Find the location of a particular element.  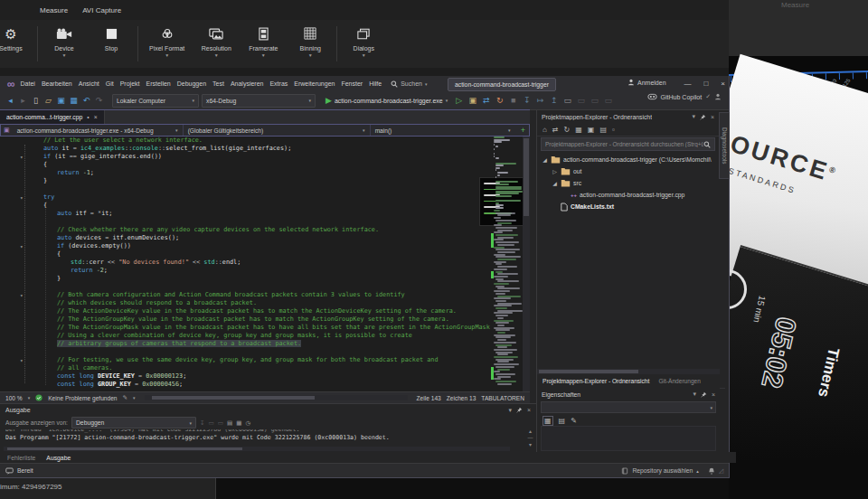

show-all-files-icon: ▣ is located at coordinates (591, 130).